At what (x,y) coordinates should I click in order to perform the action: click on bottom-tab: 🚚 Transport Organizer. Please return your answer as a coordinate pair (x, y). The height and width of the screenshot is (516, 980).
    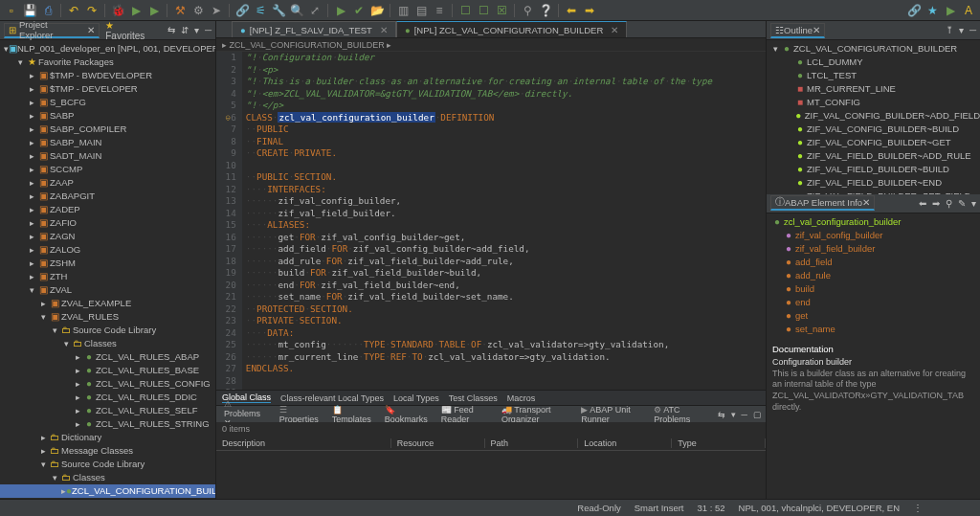
    Looking at the image, I should click on (534, 415).